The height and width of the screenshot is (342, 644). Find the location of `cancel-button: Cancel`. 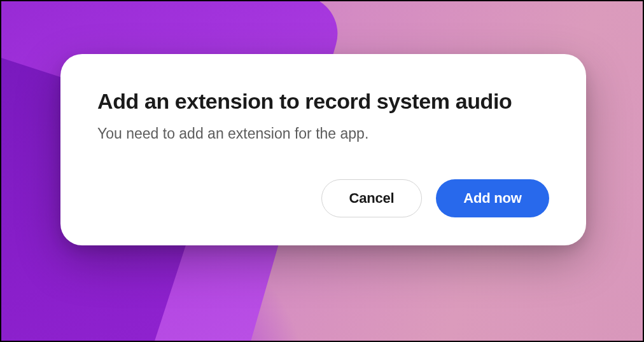

cancel-button: Cancel is located at coordinates (372, 198).